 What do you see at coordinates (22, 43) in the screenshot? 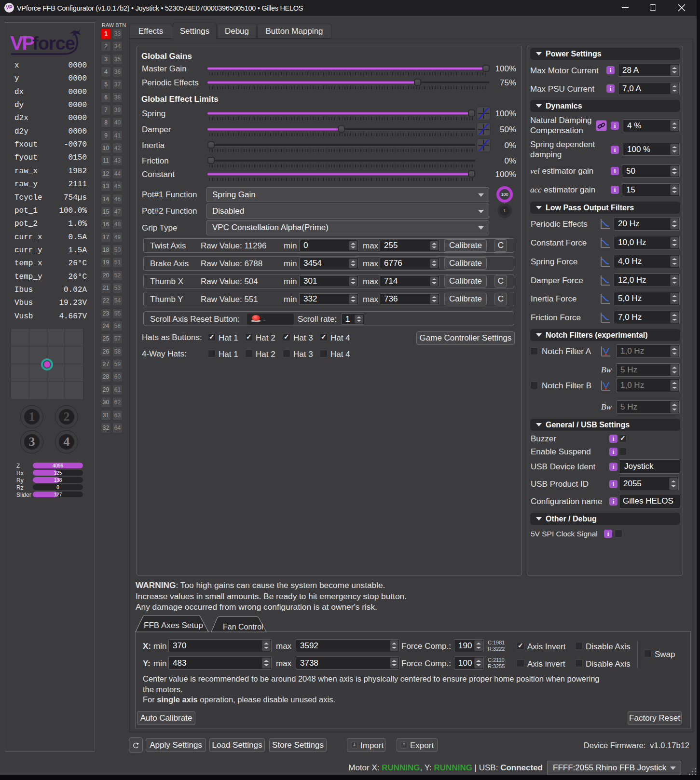
I see `svg-text: VP` at bounding box center [22, 43].